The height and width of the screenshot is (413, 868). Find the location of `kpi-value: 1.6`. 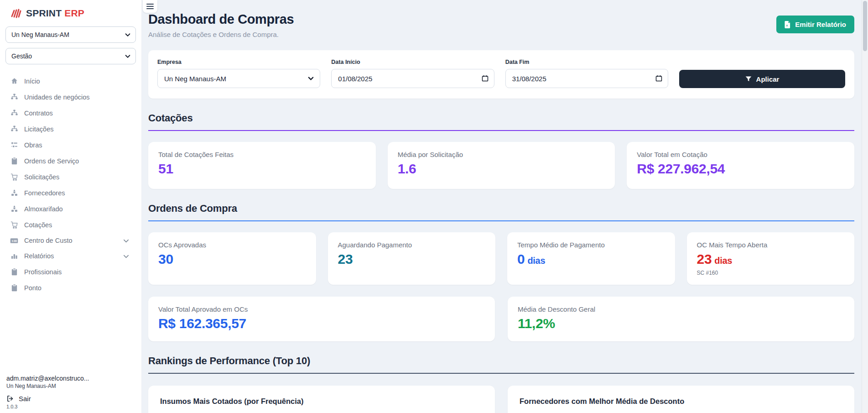

kpi-value: 1.6 is located at coordinates (502, 169).